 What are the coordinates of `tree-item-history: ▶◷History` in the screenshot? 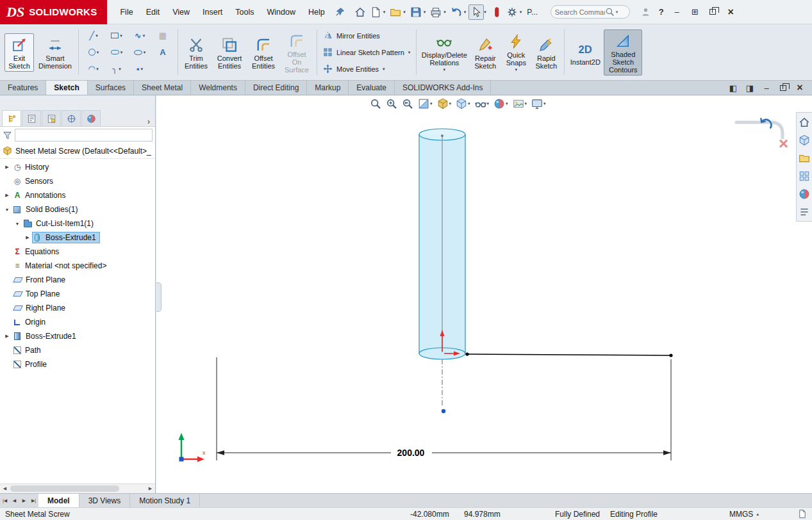 It's located at (78, 167).